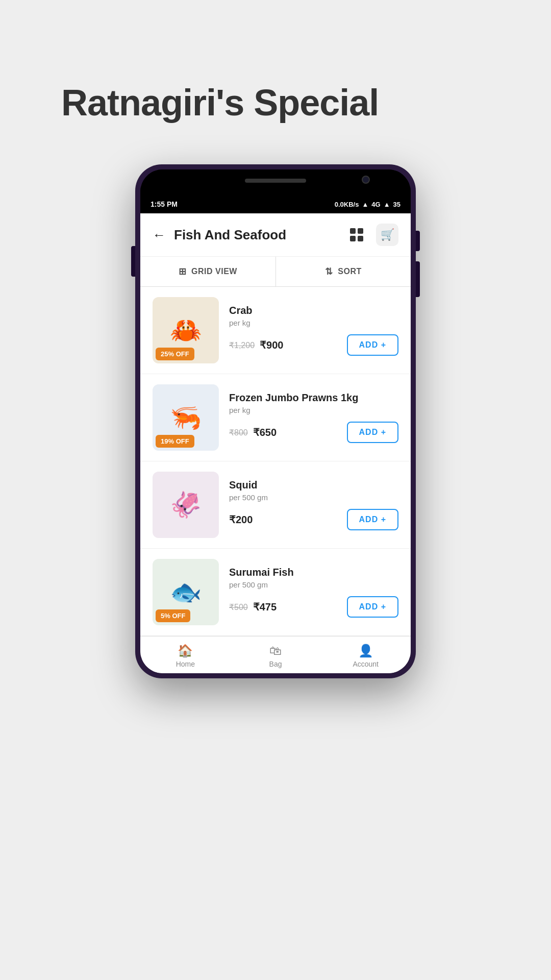 The width and height of the screenshot is (551, 980). Describe the element at coordinates (241, 520) in the screenshot. I see `price-container: ₹200` at that location.